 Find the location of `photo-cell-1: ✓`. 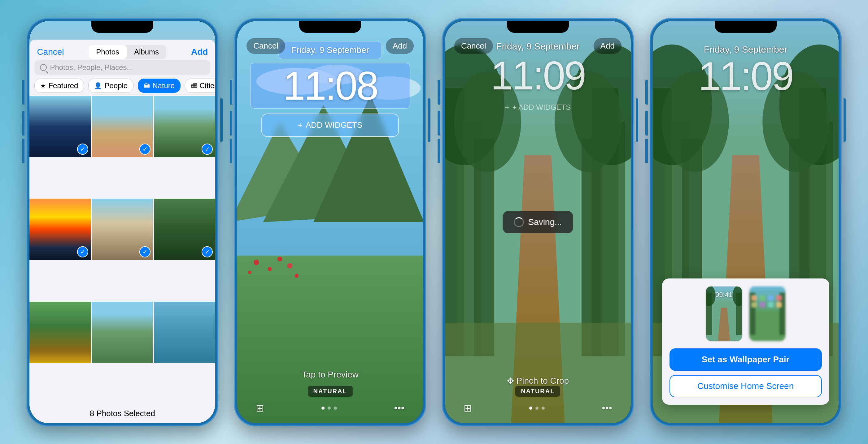

photo-cell-1: ✓ is located at coordinates (60, 127).